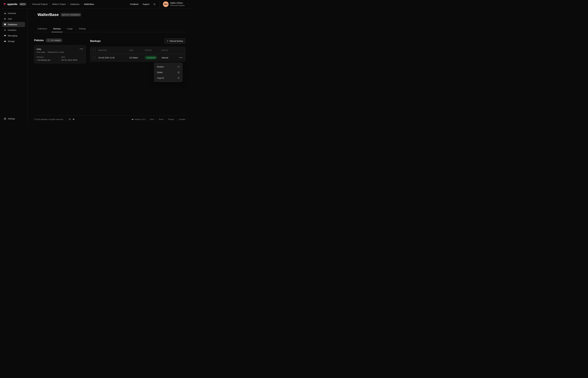  What do you see at coordinates (14, 13) in the screenshot?
I see `sidebar-item-overview: Overview` at bounding box center [14, 13].